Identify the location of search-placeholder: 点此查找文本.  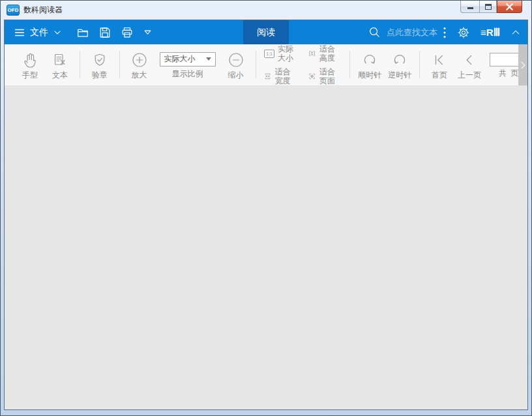
(412, 33).